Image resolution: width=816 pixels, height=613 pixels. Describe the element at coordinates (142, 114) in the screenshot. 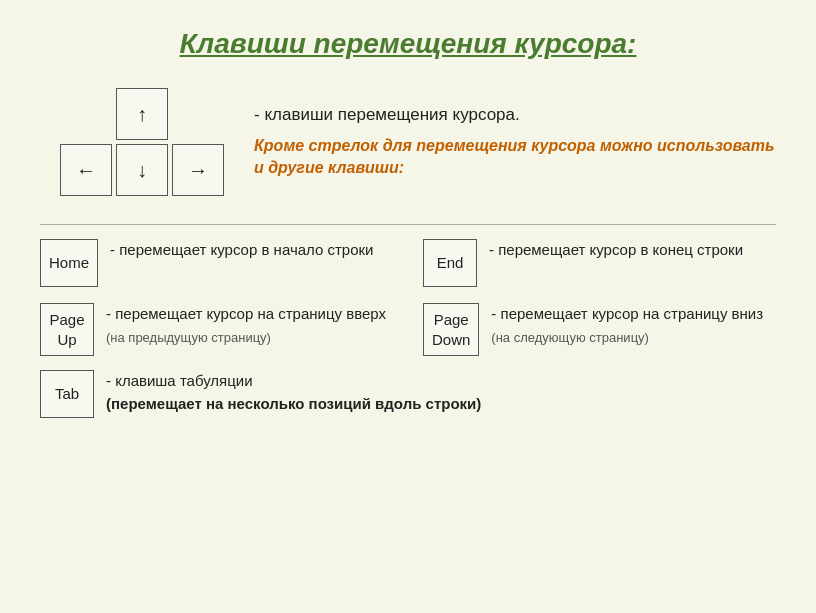

I see `up-arrow-key: ↑` at that location.